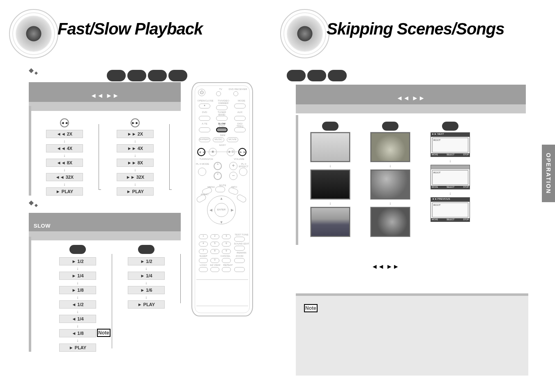  I want to click on remain-button, so click(240, 270).